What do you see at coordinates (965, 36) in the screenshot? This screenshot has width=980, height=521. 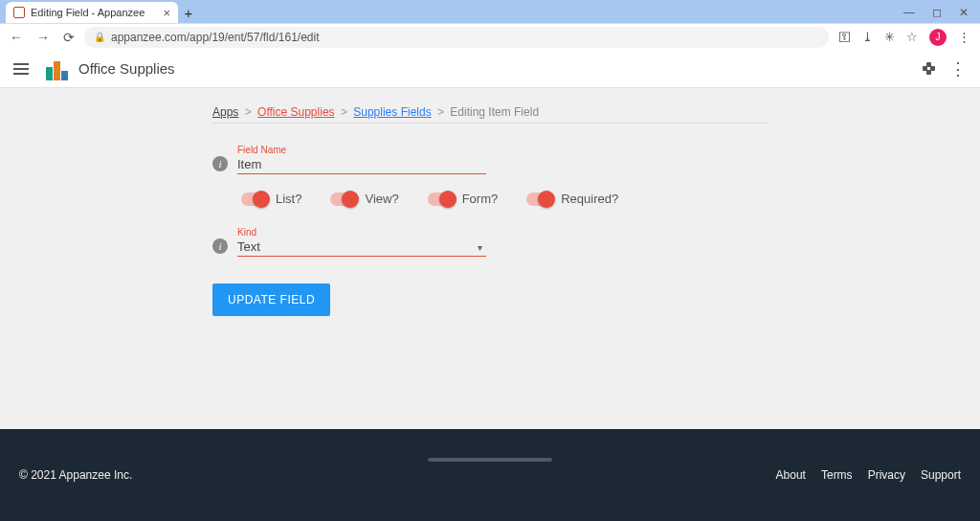 I see `menu-icon: ⋮` at bounding box center [965, 36].